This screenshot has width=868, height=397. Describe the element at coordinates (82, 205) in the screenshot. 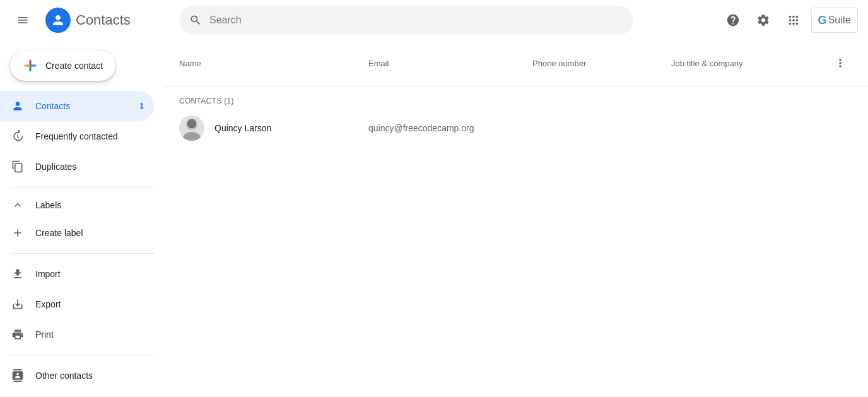

I see `labels-section-header: Labels` at that location.